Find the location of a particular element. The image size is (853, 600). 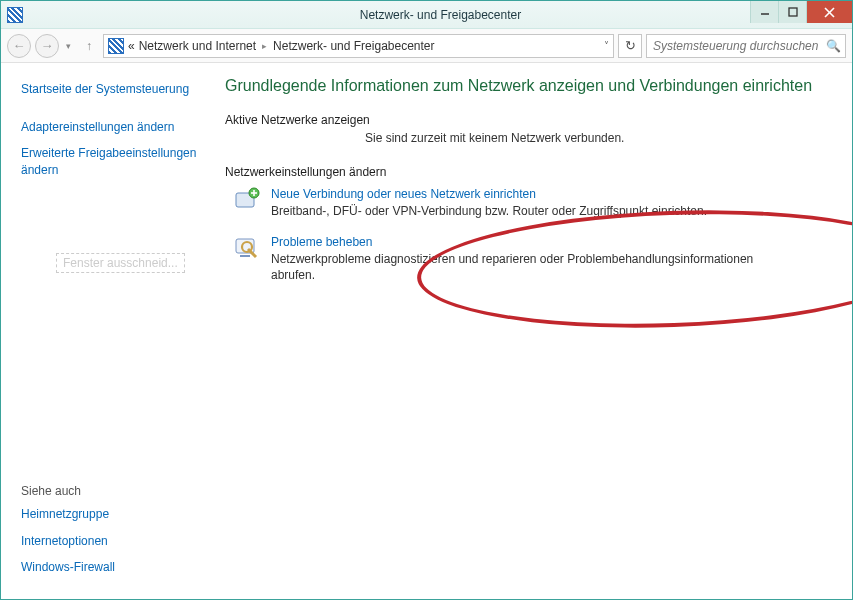

titlebar: Netzwerk- und Freigabecenter is located at coordinates (426, 15).